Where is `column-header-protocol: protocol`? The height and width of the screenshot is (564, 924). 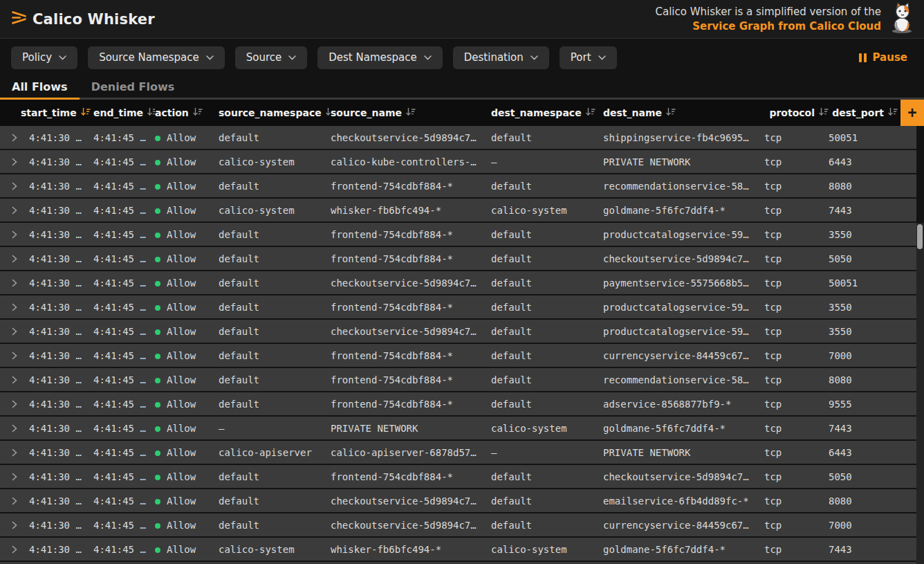 column-header-protocol: protocol is located at coordinates (797, 113).